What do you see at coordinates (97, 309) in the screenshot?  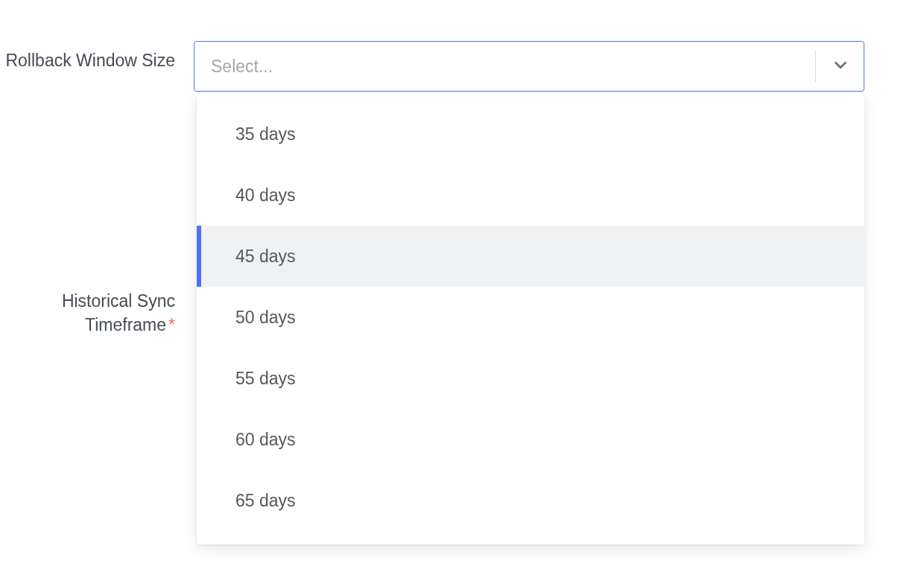 I see `historical-sync-label: Historical Sync Timeframe*` at bounding box center [97, 309].